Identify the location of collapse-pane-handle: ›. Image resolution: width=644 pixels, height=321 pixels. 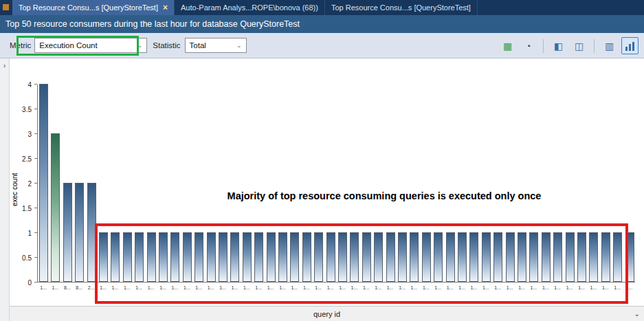
(5, 190).